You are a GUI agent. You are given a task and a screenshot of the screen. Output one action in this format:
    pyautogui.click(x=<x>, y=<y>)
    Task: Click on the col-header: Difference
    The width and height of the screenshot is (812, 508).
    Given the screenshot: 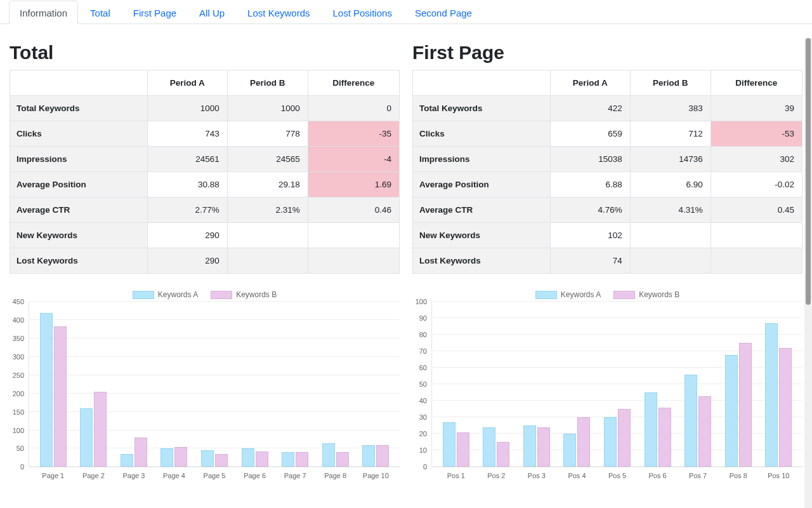 What is the action you would take?
    pyautogui.click(x=756, y=83)
    